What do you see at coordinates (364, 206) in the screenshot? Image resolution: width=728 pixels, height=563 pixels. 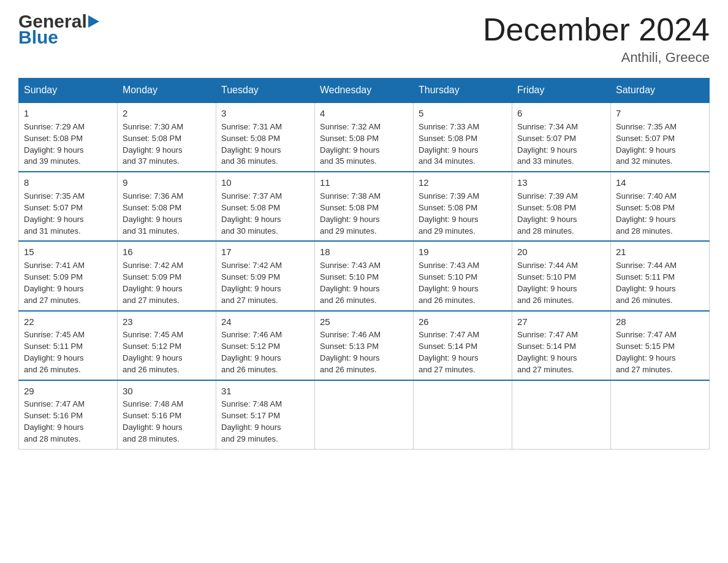 I see `calendar-cell: 11 Sunrise: 7:38 AMSunset: 5:08 PMDaylig…` at bounding box center [364, 206].